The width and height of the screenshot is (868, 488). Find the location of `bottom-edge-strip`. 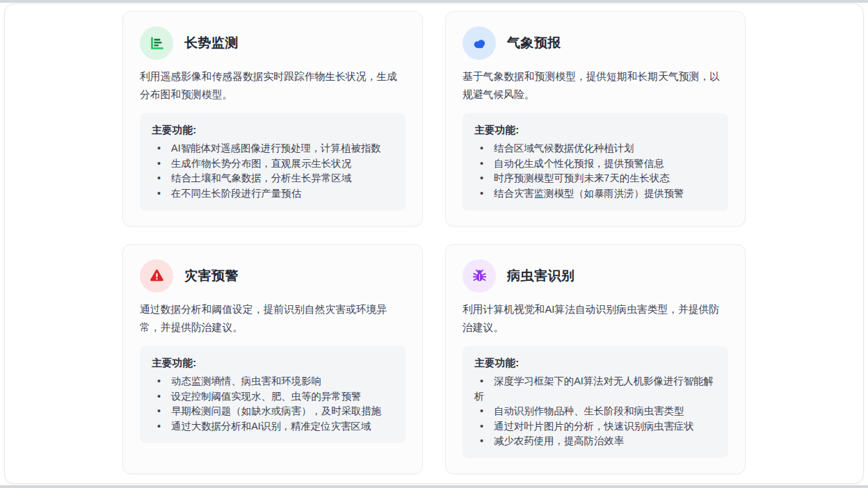

bottom-edge-strip is located at coordinates (434, 487).